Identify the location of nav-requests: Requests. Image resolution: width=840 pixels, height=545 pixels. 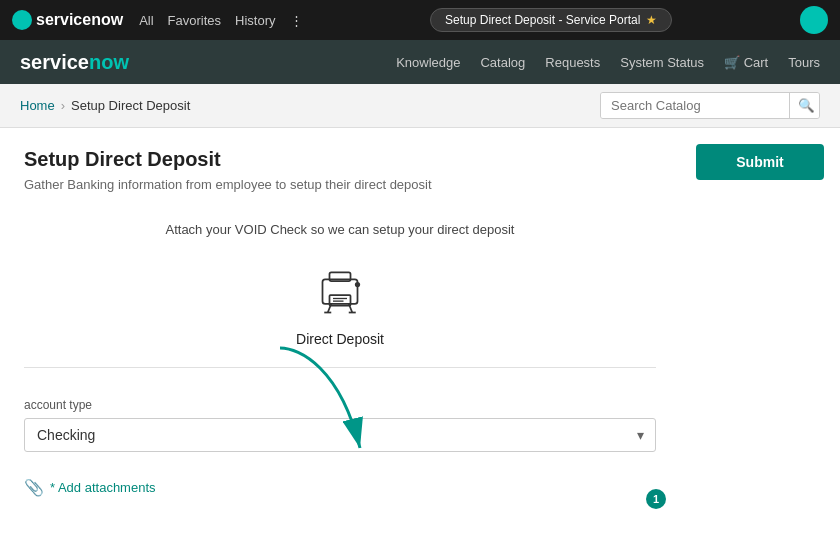
(572, 62).